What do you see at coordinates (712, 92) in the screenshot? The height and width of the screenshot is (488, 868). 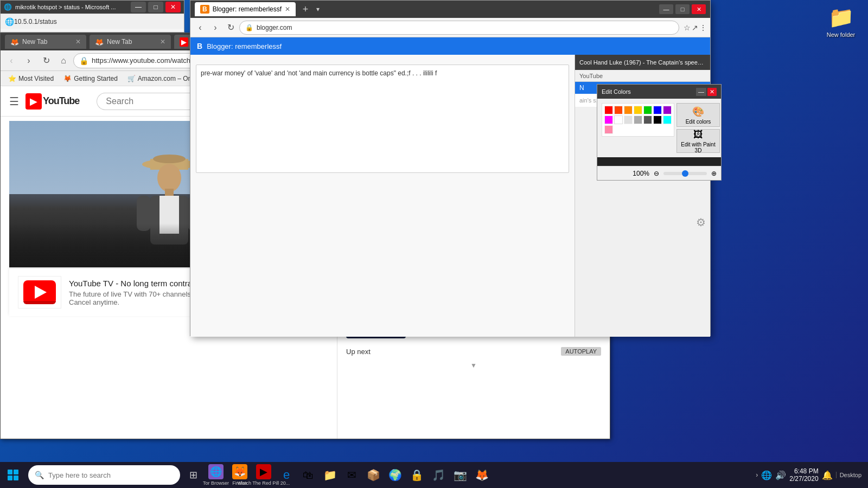 I see `colors-close: ✕` at bounding box center [712, 92].